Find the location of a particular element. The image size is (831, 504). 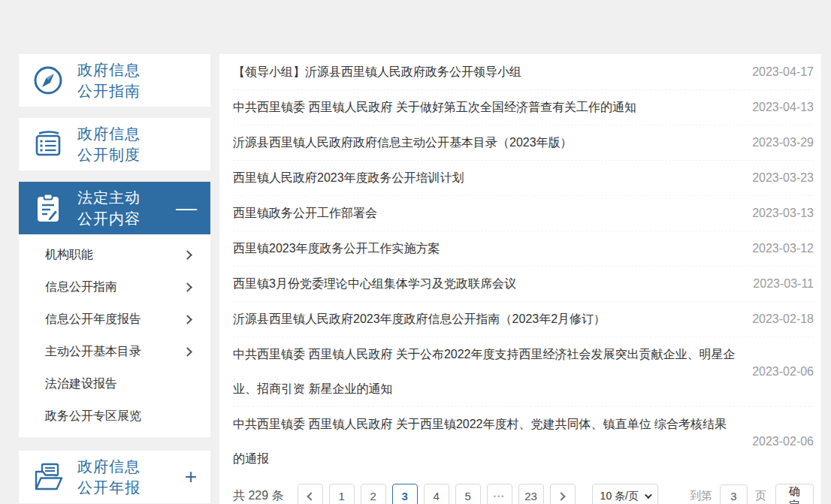

article-date: 2023-04-13 is located at coordinates (780, 107).